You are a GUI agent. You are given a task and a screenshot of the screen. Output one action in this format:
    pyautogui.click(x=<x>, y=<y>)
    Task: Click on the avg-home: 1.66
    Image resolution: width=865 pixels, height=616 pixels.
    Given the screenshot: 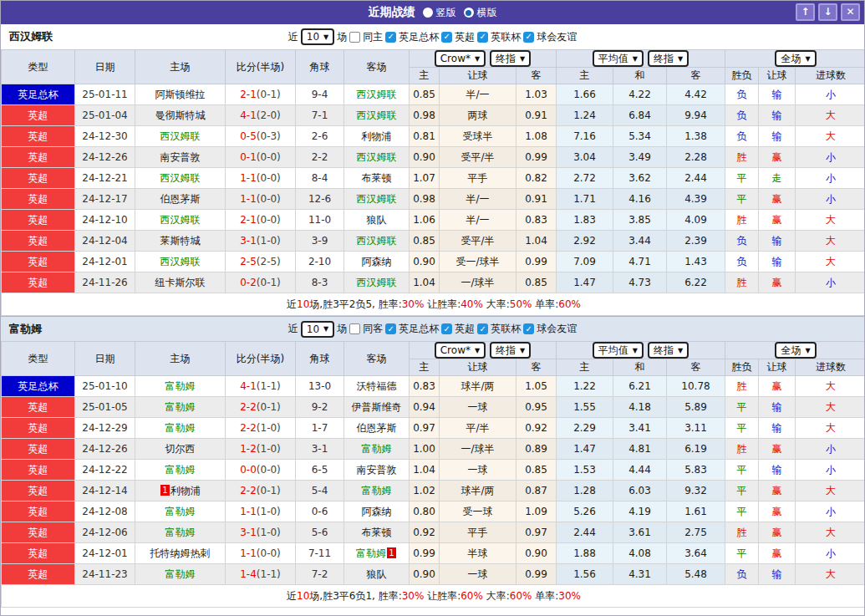 What is the action you would take?
    pyautogui.click(x=585, y=94)
    